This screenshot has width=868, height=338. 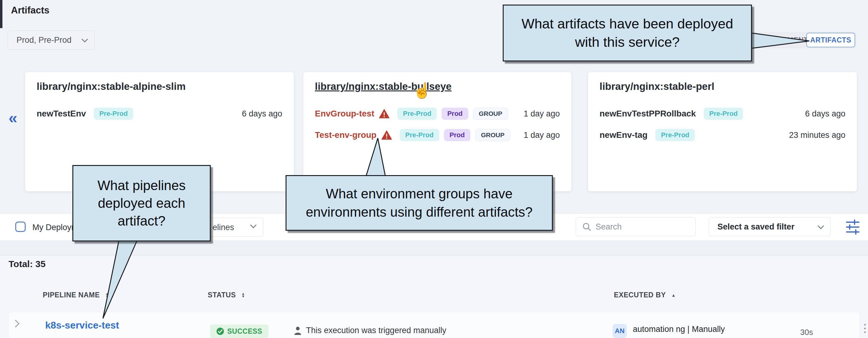 What do you see at coordinates (226, 295) in the screenshot?
I see `column-header-status: STATUS ▲▼` at bounding box center [226, 295].